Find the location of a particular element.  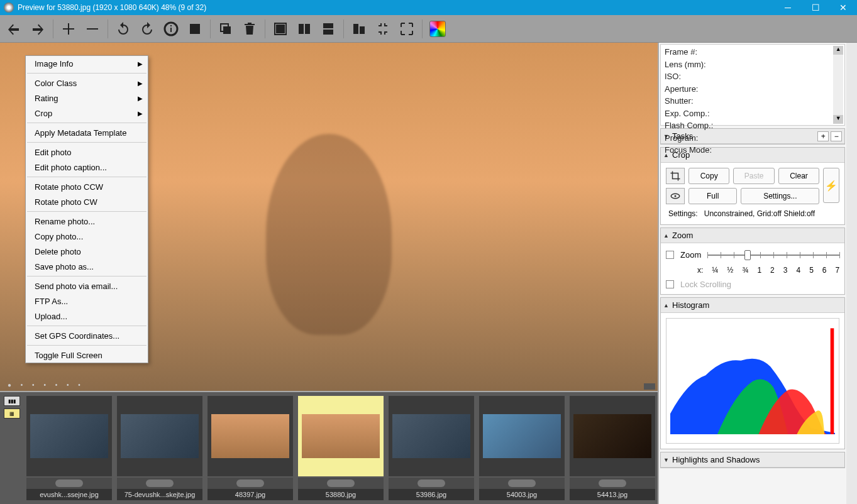

crop-settings-button: Settings... is located at coordinates (780, 196).